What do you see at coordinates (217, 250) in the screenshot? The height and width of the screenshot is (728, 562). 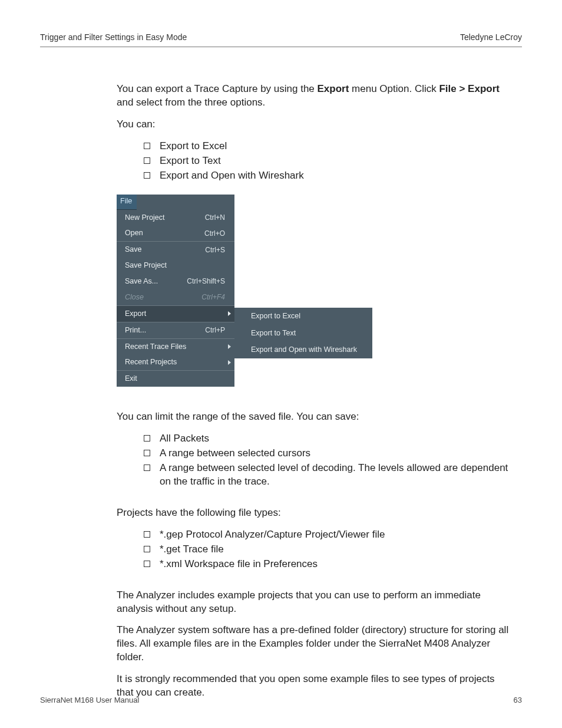 I see `menu-item-shortcut: Ctrl+S` at bounding box center [217, 250].